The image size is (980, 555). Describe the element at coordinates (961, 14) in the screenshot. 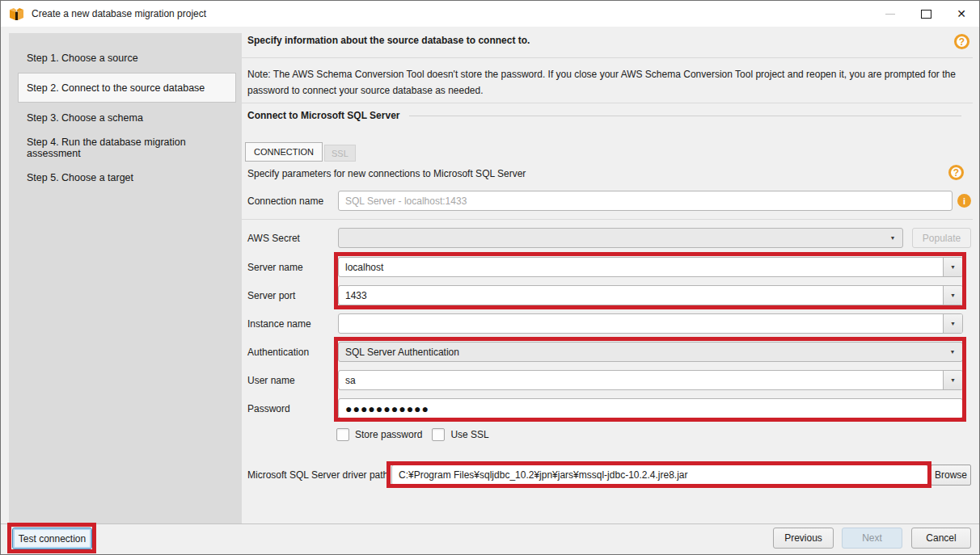

I see `close-icon: ✕` at that location.